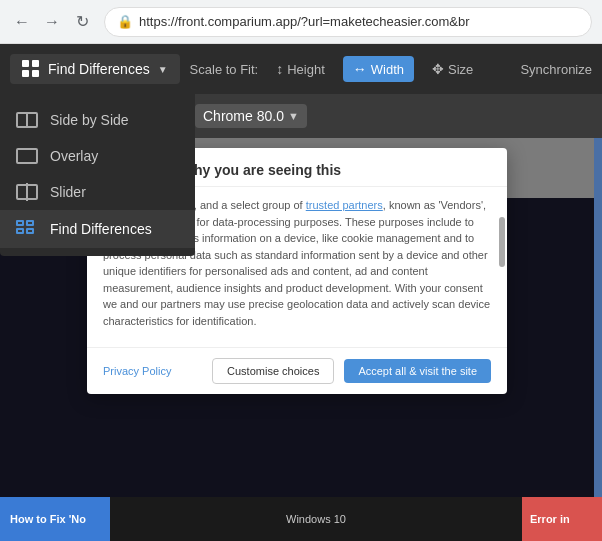 Image resolution: width=602 pixels, height=541 pixels. Describe the element at coordinates (98, 120) in the screenshot. I see `menu-item-side-by-side: Side by Side` at that location.